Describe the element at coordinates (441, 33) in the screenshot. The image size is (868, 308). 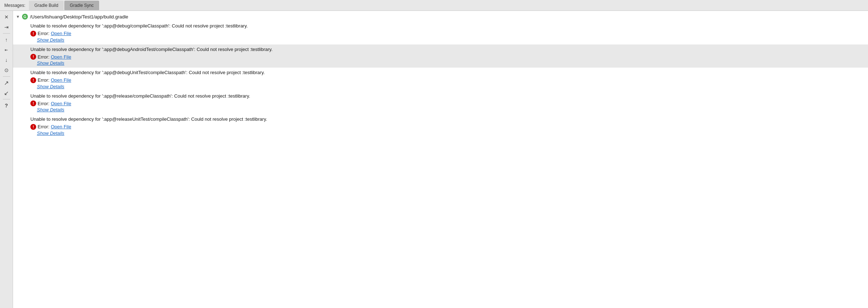
I see `error-group-1: Unable to resolve dependency for ':app@d…` at that location.